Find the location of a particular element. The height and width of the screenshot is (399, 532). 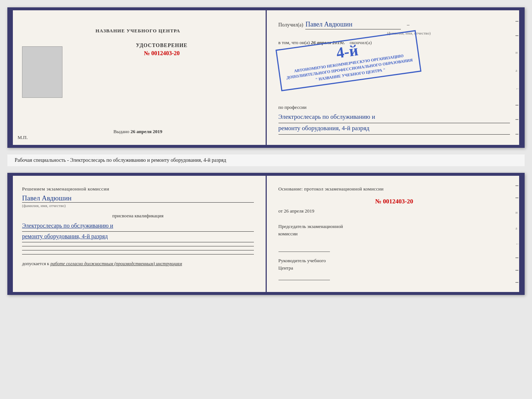

bottom-right-spine is located at coordinates (521, 234).